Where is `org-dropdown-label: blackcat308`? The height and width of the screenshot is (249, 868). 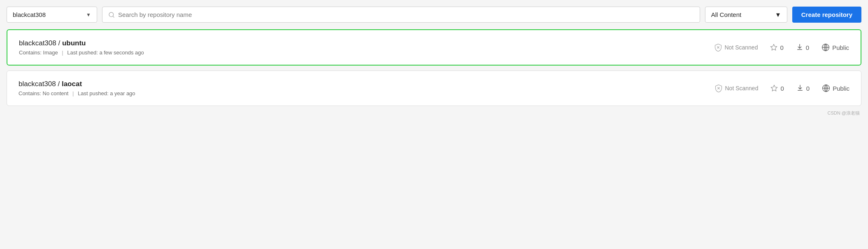 org-dropdown-label: blackcat308 is located at coordinates (29, 15).